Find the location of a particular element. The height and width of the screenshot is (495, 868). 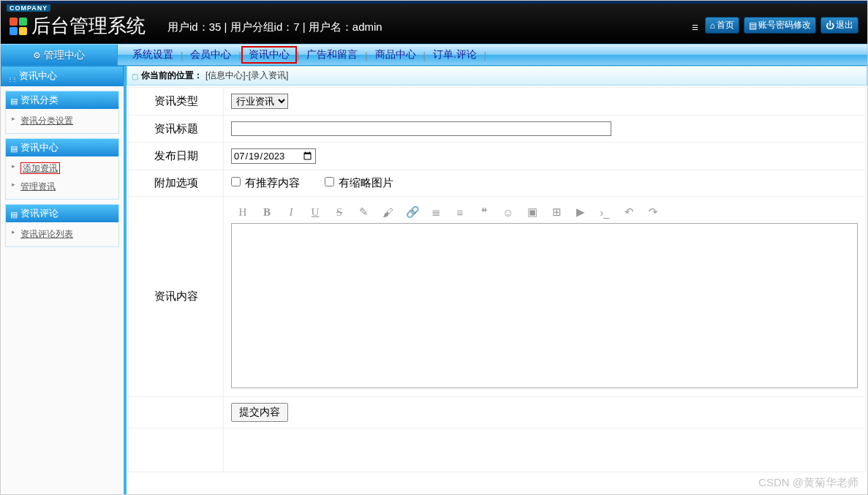

nav-links: 系统设置 | 会员中心 | 资讯中心 | 广告和留言 | 商品中心 | 订单.评… is located at coordinates (493, 55).